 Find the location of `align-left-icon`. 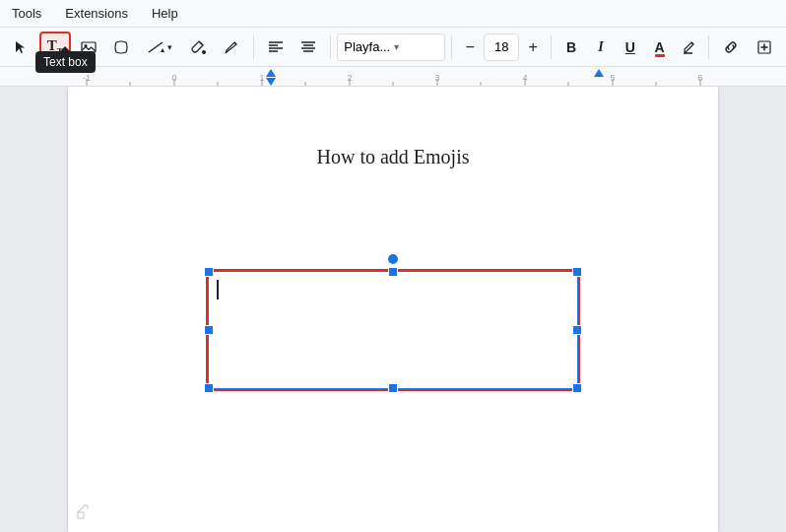

align-left-icon is located at coordinates (276, 47).